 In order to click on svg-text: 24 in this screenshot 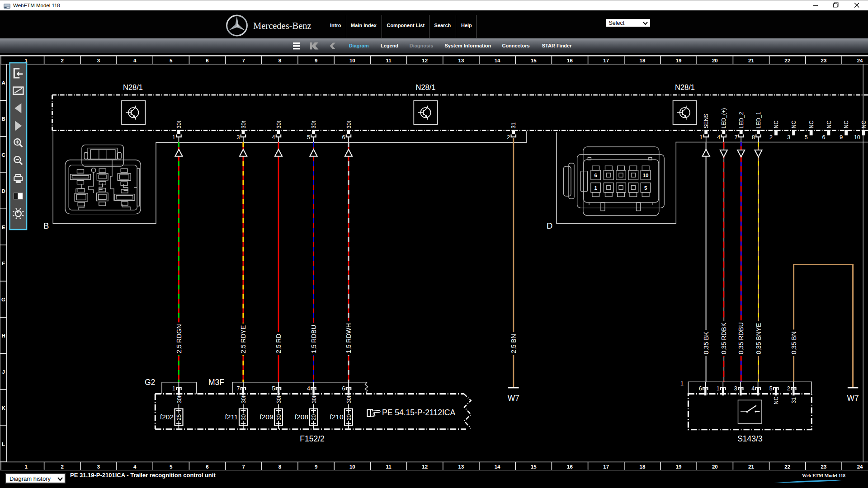, I will do `click(860, 467)`.